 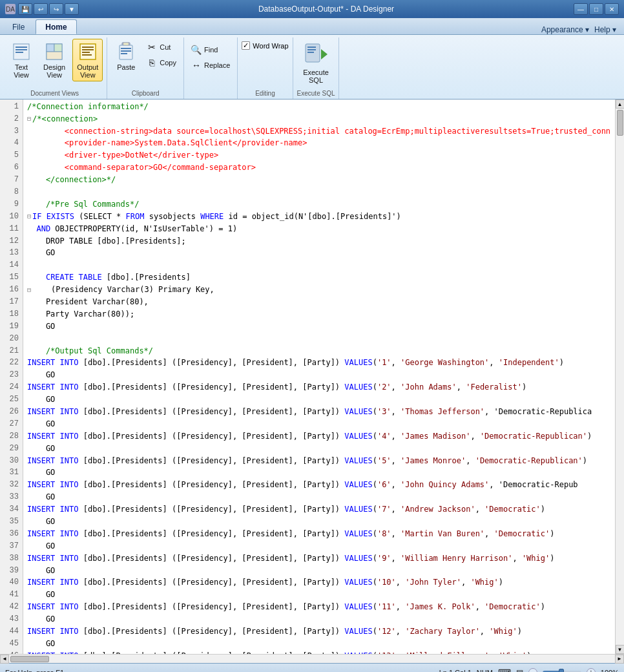 I want to click on line-number: 19, so click(x=10, y=327).